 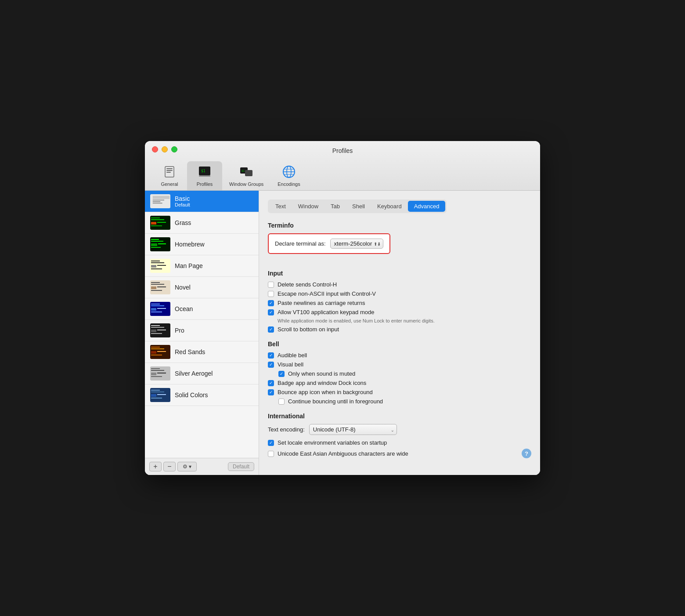 What do you see at coordinates (289, 176) in the screenshot?
I see `toolbar-item-encodings: Encodings` at bounding box center [289, 176].